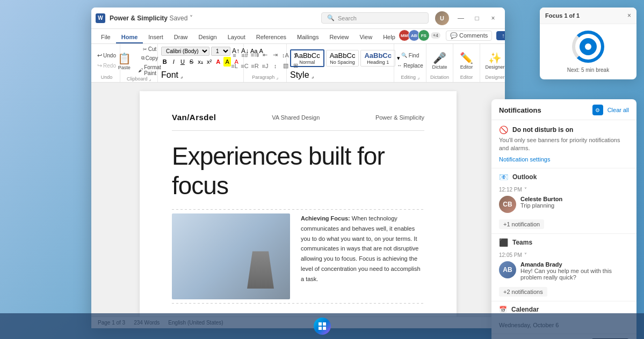 The image size is (644, 339). Describe the element at coordinates (439, 60) in the screenshot. I see `dictate-button: 🎤 Dictate` at that location.